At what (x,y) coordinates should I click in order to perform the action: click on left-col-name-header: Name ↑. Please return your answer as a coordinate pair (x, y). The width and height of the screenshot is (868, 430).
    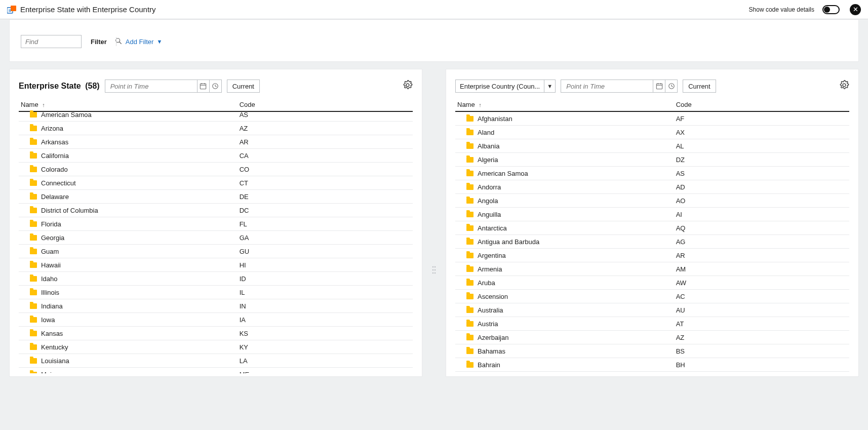
    Looking at the image, I should click on (129, 104).